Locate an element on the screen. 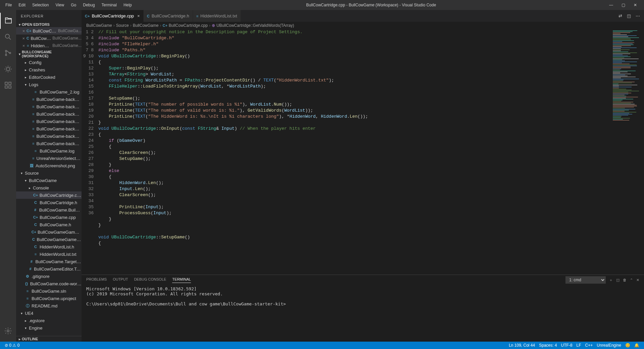 The width and height of the screenshot is (644, 349). more-icon: ⋯ is located at coordinates (638, 16).